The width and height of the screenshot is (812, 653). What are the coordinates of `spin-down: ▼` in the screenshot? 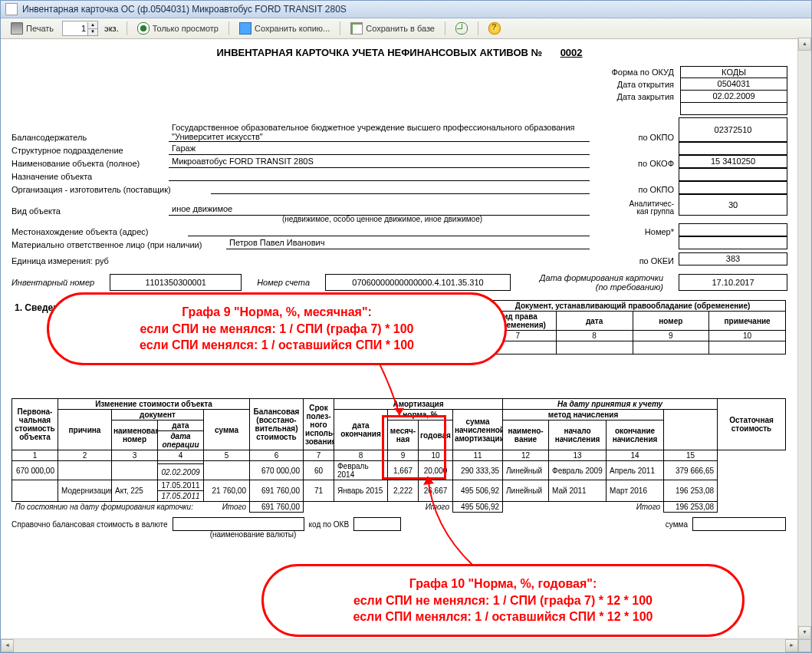 It's located at (92, 32).